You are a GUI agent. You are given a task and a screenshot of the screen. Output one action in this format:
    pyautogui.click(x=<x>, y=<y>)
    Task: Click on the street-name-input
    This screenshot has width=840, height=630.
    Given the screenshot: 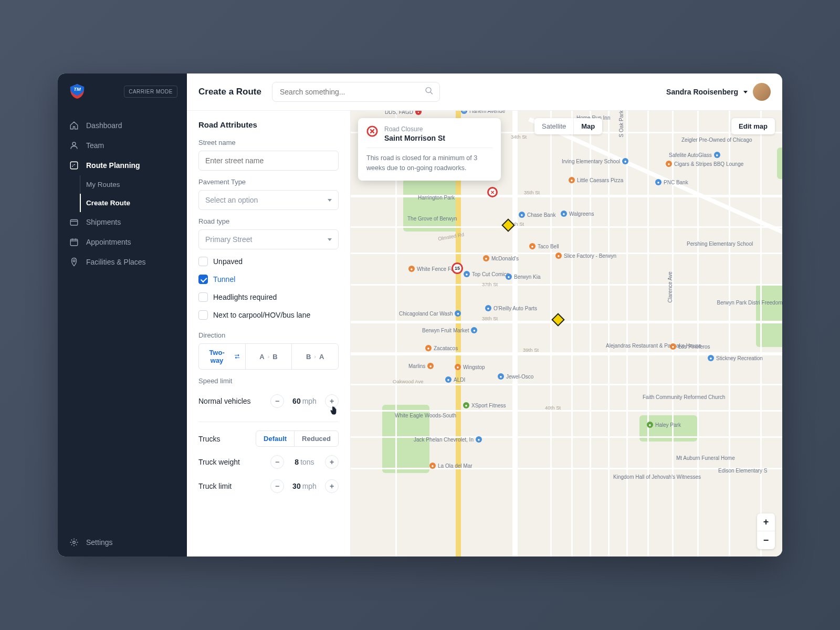 What is the action you would take?
    pyautogui.click(x=269, y=161)
    